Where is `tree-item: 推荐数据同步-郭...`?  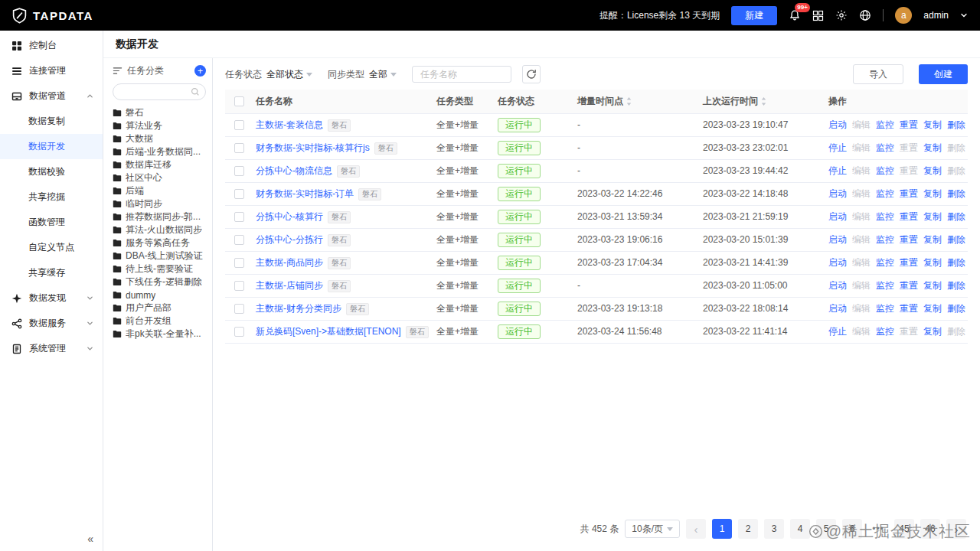 tree-item: 推荐数据同步-郭... is located at coordinates (159, 217).